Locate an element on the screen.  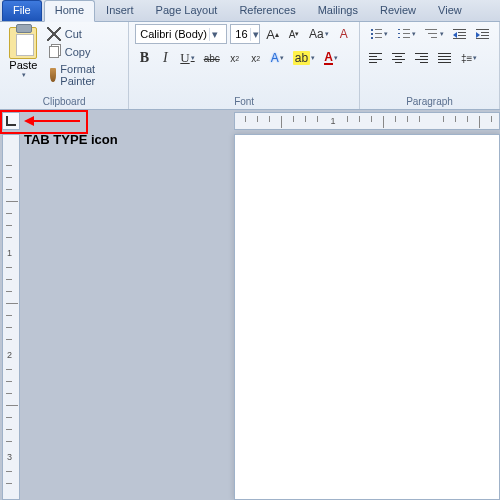
bold-button: B is located at coordinates (144, 58).